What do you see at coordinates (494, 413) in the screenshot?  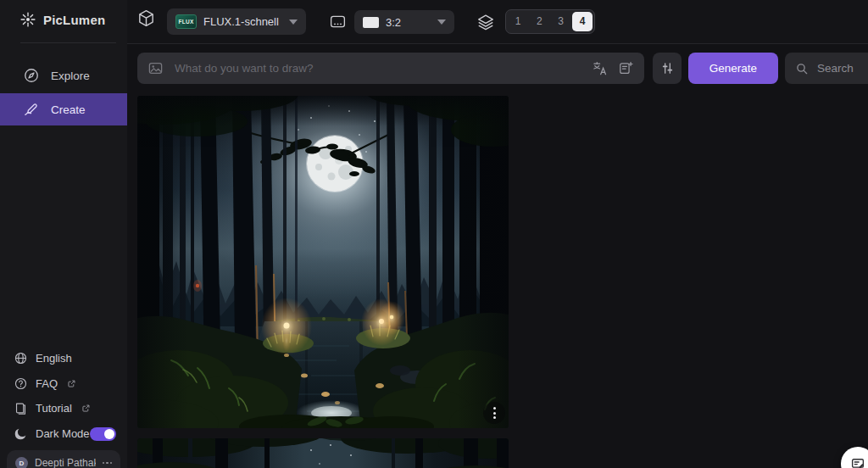 I see `image-kebab-menu-icon` at bounding box center [494, 413].